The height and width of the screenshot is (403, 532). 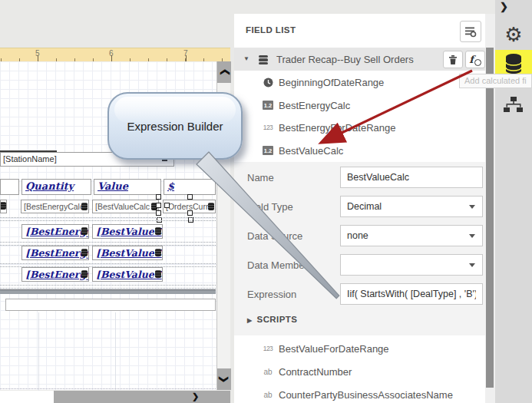 I want to click on panel-scrollbar, so click(x=490, y=209).